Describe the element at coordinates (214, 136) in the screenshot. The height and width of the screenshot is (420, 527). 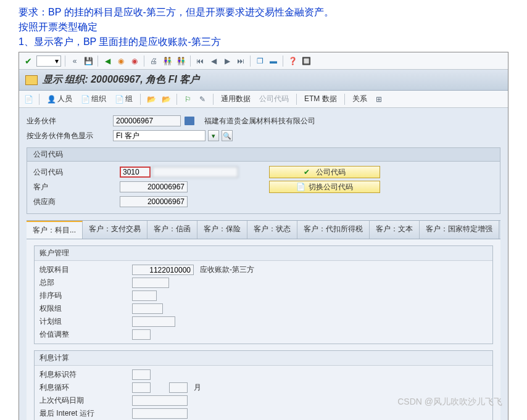
I see `role-dropdown-icon: ▾` at that location.